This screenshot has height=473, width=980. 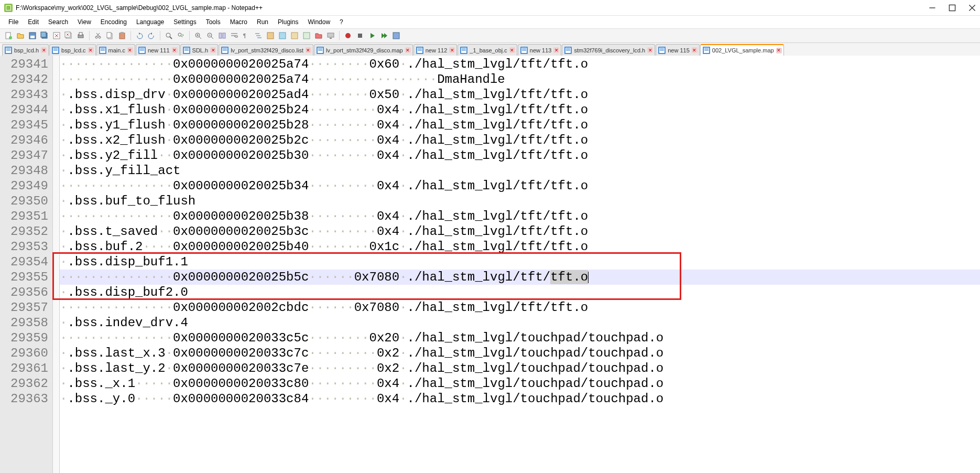 What do you see at coordinates (57, 36) in the screenshot?
I see `close-file-icon` at bounding box center [57, 36].